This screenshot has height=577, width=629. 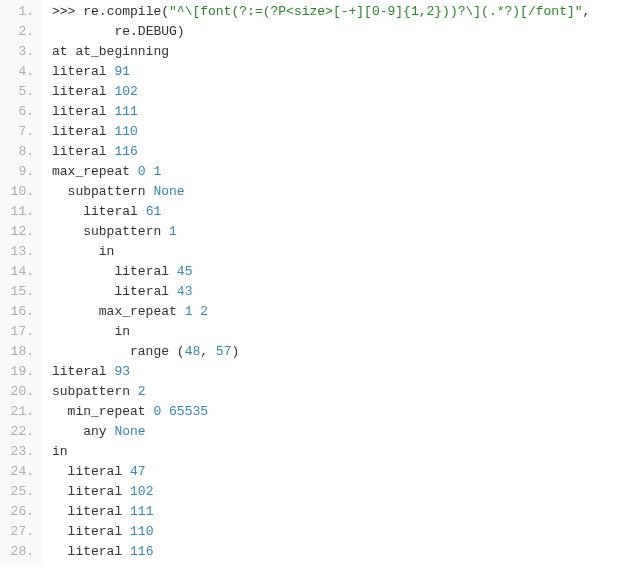 I want to click on code-line: subpattern None, so click(x=321, y=192).